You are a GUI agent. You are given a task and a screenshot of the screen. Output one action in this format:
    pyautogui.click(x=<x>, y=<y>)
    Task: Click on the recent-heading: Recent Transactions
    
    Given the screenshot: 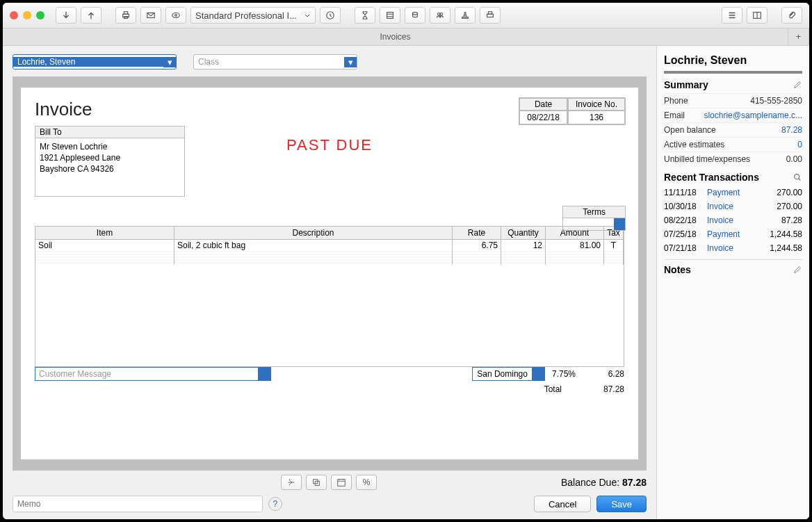 What is the action you would take?
    pyautogui.click(x=712, y=177)
    